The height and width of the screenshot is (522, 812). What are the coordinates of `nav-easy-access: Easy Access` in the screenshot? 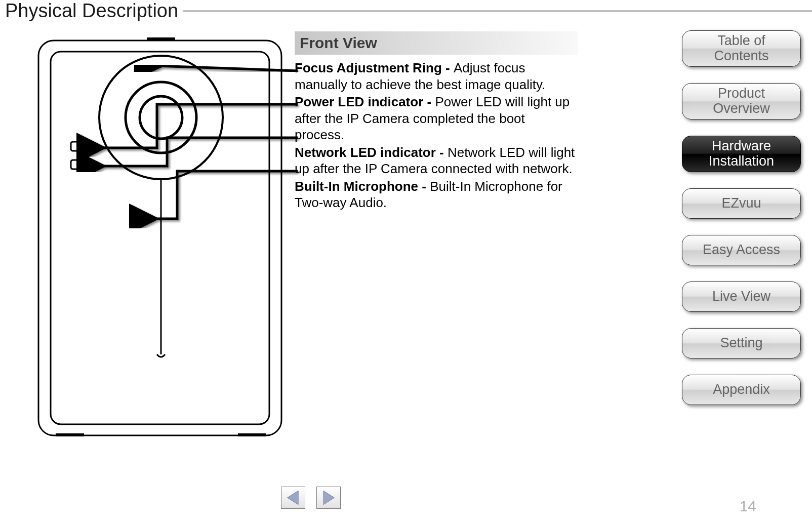 It's located at (741, 250).